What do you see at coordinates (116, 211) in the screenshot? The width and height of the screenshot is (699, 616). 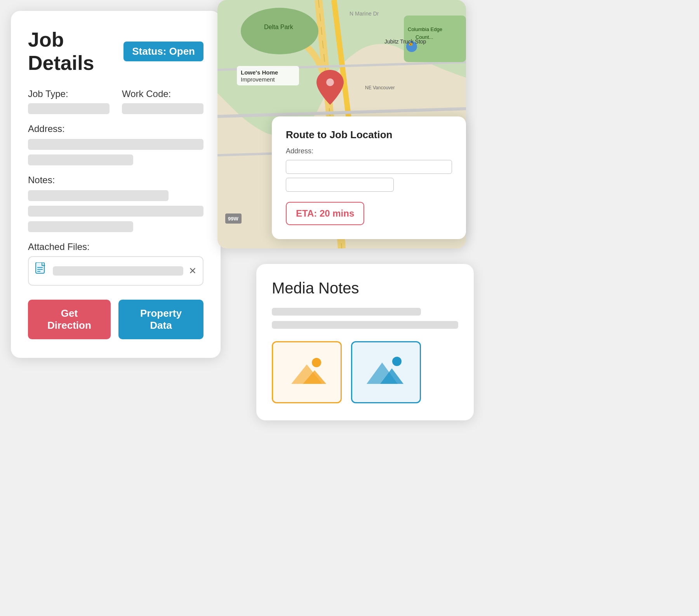 I see `notes-value-stack` at bounding box center [116, 211].